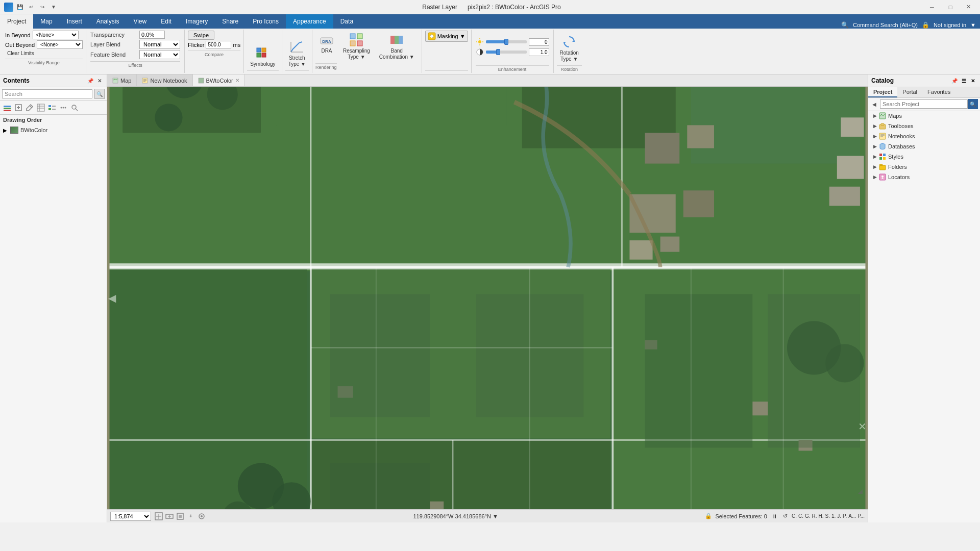 The image size is (980, 551). I want to click on out-beyond-select: <None>, so click(60, 45).